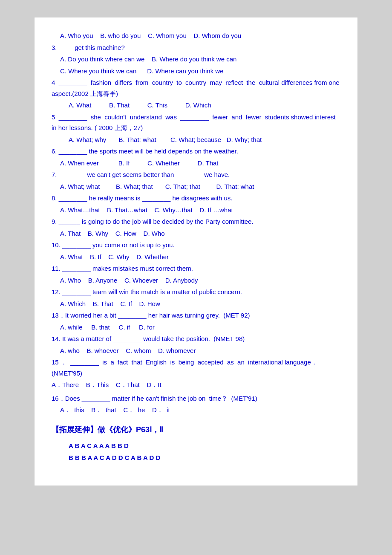  Describe the element at coordinates (196, 304) in the screenshot. I see `q12-options: A. Which B. That C. If D. How` at that location.